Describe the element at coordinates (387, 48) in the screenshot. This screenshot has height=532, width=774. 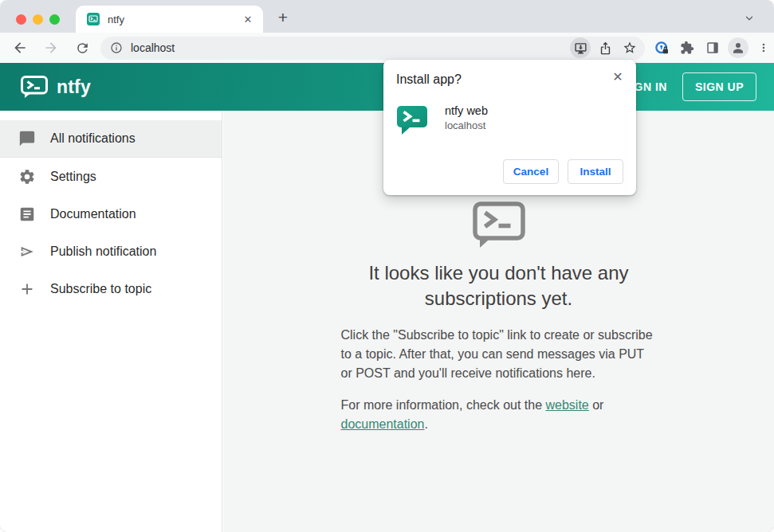
I see `browser-toolbar: localhost` at that location.